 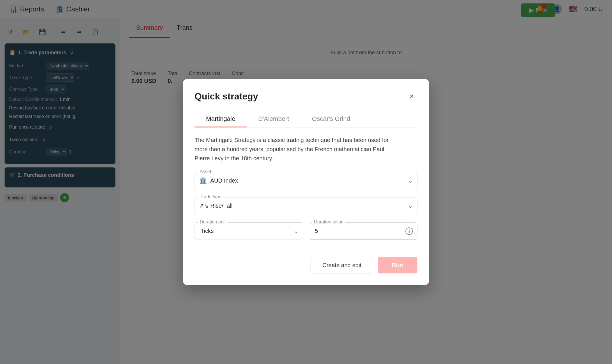 What do you see at coordinates (205, 172) in the screenshot?
I see `asset-label: Asset` at bounding box center [205, 172].